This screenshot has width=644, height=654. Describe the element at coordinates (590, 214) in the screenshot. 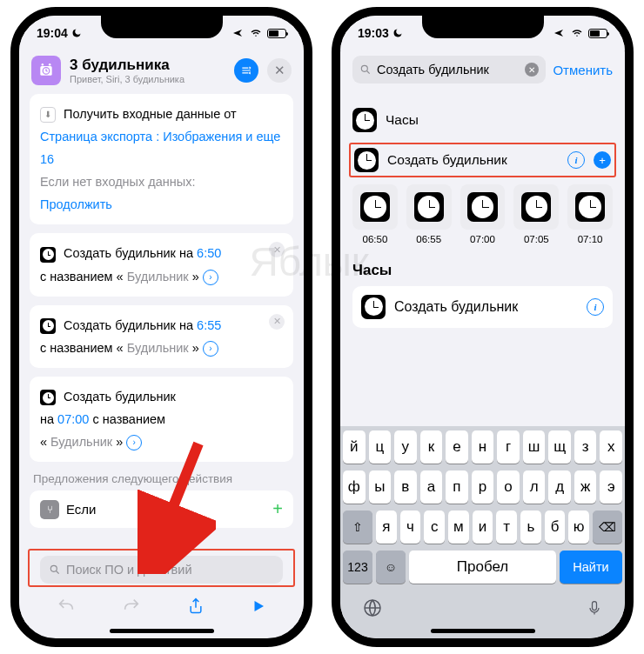

I see `alarm-thumb: 07:10` at that location.